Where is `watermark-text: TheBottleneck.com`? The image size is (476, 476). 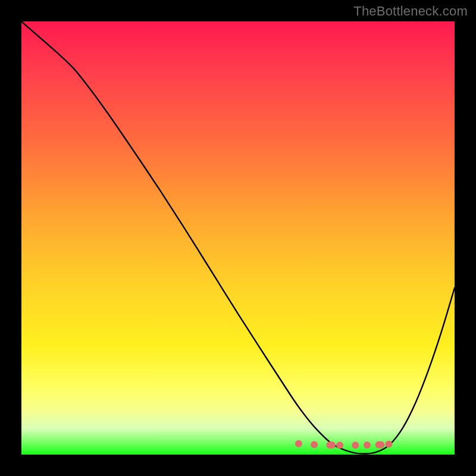 watermark-text: TheBottleneck.com is located at coordinates (411, 11).